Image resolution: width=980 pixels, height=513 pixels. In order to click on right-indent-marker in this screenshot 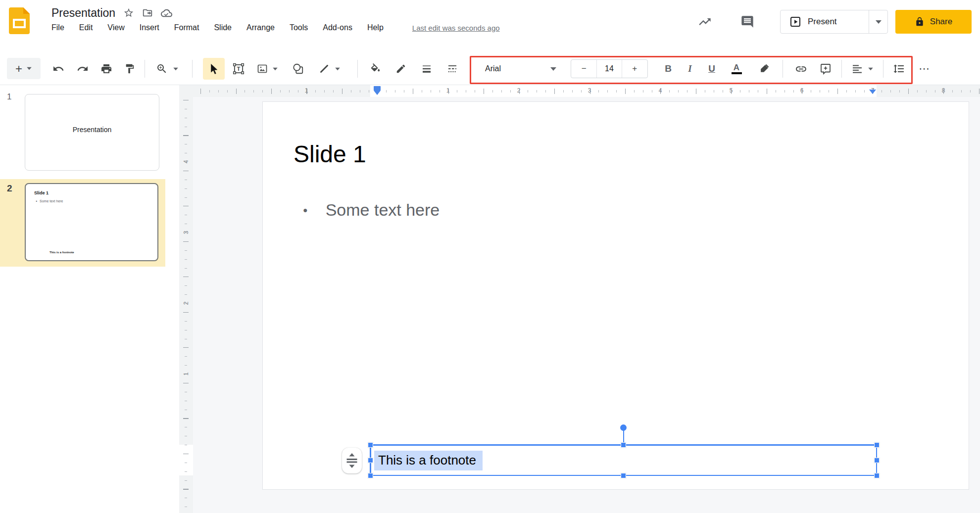, I will do `click(873, 92)`.